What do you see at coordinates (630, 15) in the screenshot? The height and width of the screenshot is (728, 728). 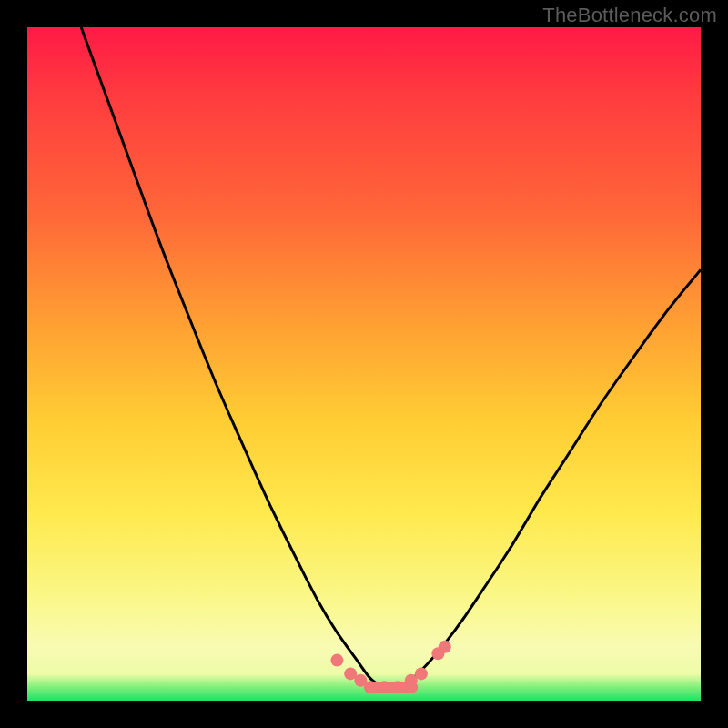 I see `watermark-text: TheBottleneck.com` at bounding box center [630, 15].